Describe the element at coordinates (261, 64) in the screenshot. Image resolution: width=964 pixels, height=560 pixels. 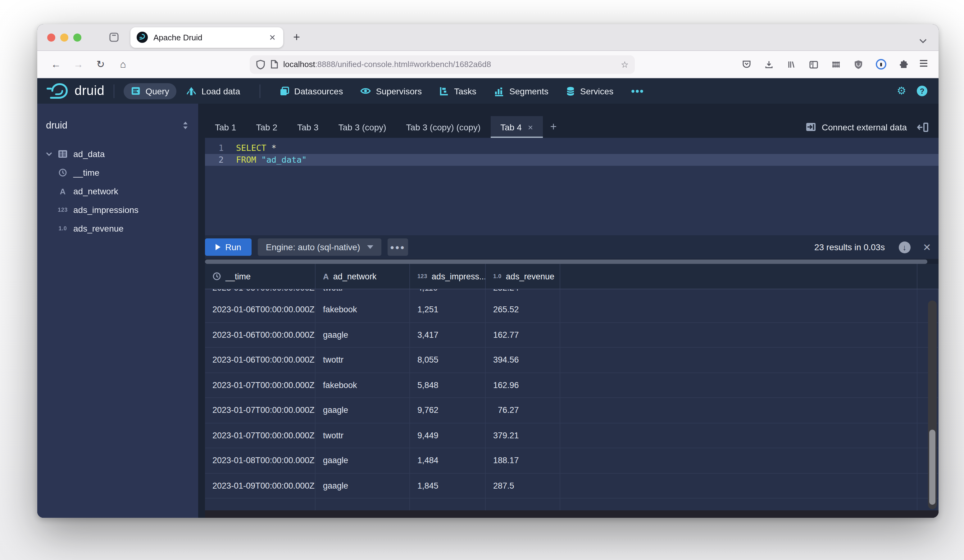
I see `shield-icon` at that location.